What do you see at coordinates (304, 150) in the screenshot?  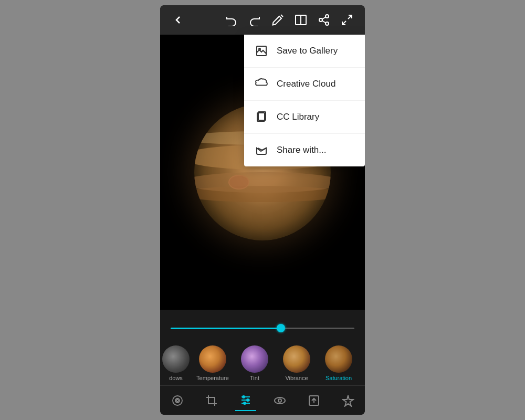 I see `share-with-item: Share with...` at bounding box center [304, 150].